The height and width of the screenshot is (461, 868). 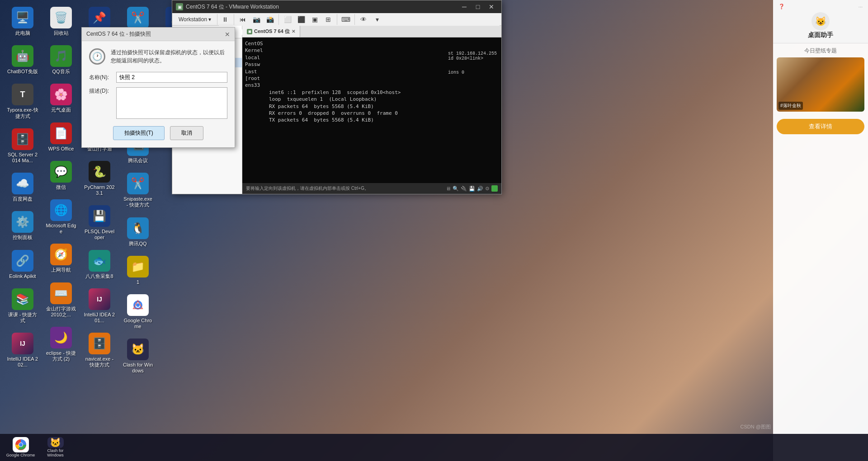 What do you see at coordinates (23, 306) in the screenshot?
I see `desktop-icon-class: 📚 课课 - 快捷方式` at bounding box center [23, 306].